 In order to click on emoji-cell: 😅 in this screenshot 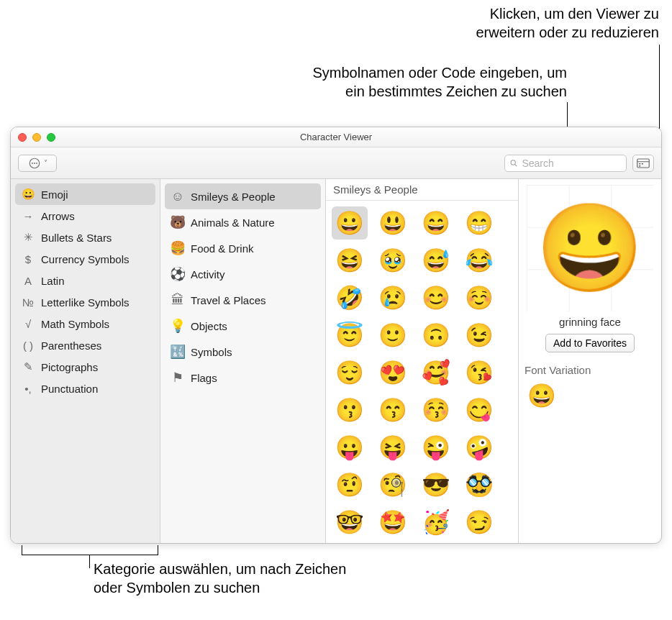, I will do `click(436, 260)`.